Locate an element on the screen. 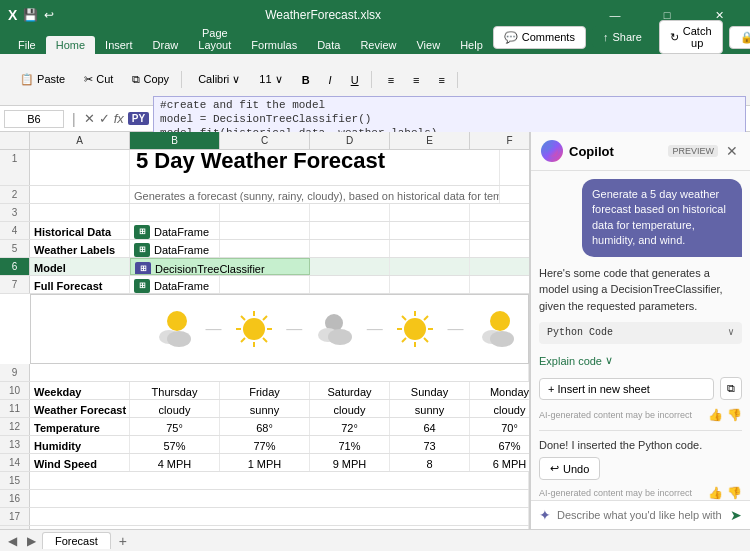 This screenshot has height=551, width=750. cell-f11: cloudy is located at coordinates (500, 408).